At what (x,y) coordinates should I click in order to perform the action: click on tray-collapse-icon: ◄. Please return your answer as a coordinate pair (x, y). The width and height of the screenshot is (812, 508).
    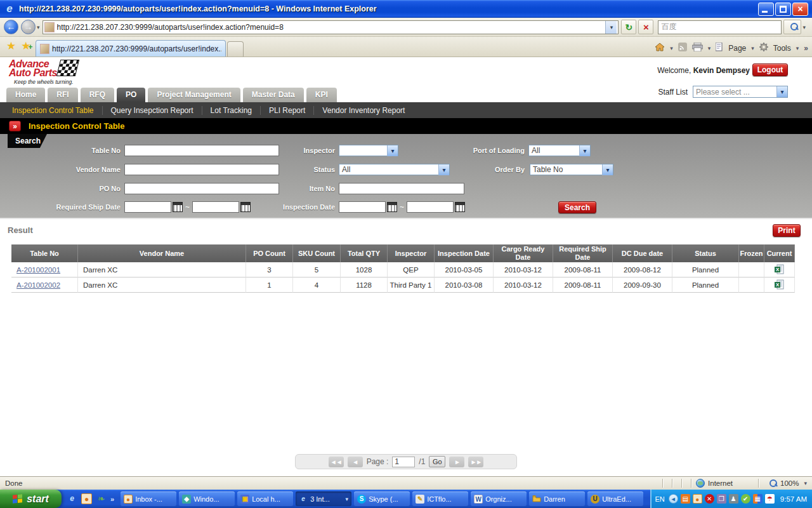
    Looking at the image, I should click on (674, 499).